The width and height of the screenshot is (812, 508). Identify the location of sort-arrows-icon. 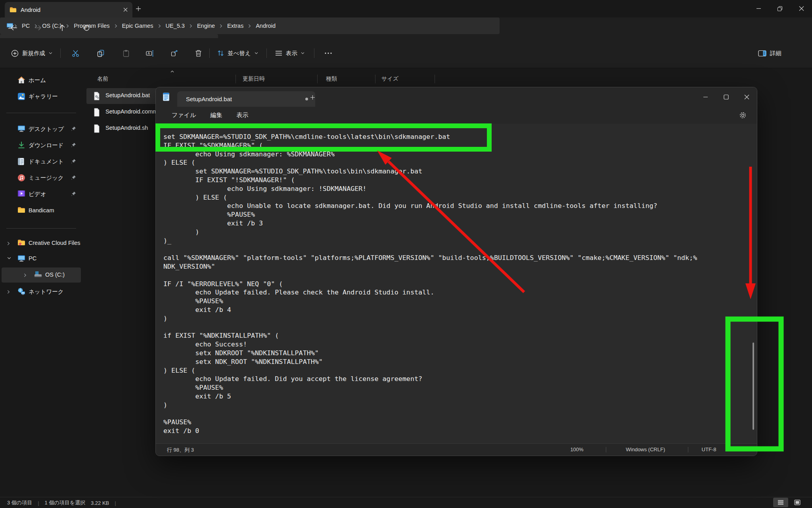
(220, 53).